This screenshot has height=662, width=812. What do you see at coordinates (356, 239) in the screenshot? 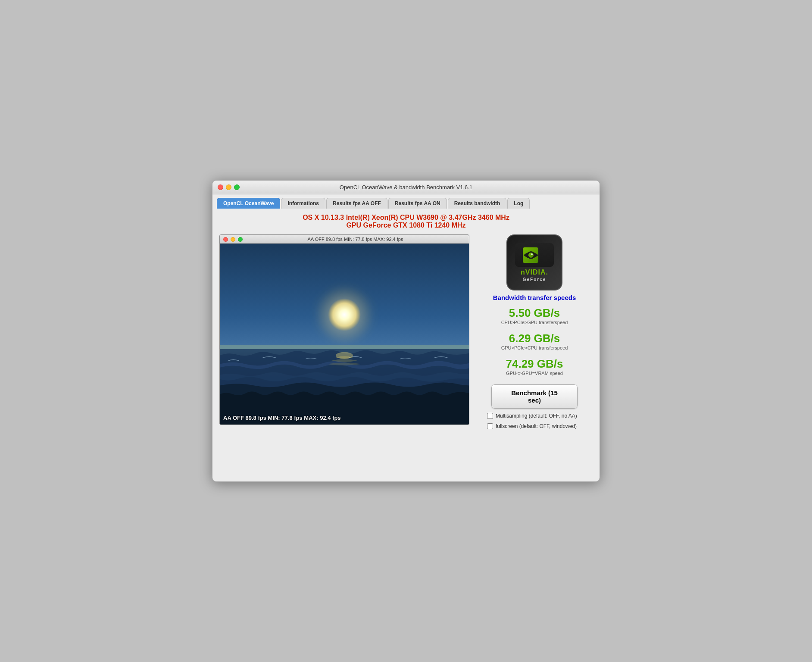
I see `preview-fps-header: AA OFF 89.8 fps MIN: 77.8 fps MAX: 92.4 …` at bounding box center [356, 239].